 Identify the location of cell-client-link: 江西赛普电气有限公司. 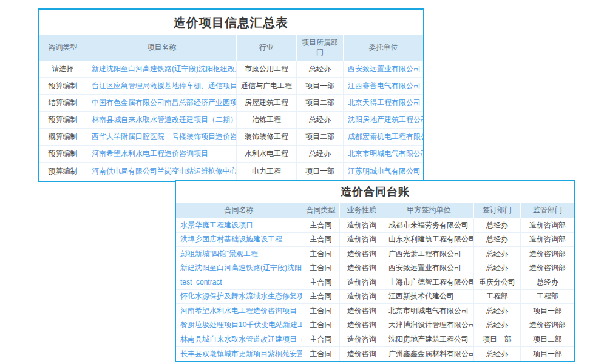
(384, 86).